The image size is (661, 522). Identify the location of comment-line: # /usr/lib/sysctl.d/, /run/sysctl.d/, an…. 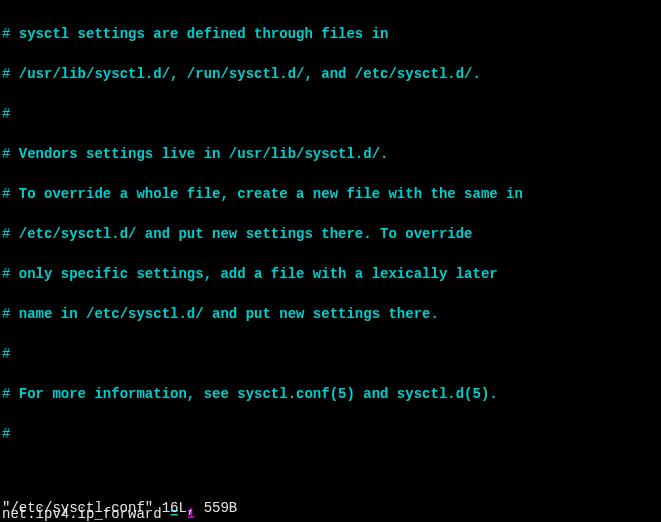
(330, 74).